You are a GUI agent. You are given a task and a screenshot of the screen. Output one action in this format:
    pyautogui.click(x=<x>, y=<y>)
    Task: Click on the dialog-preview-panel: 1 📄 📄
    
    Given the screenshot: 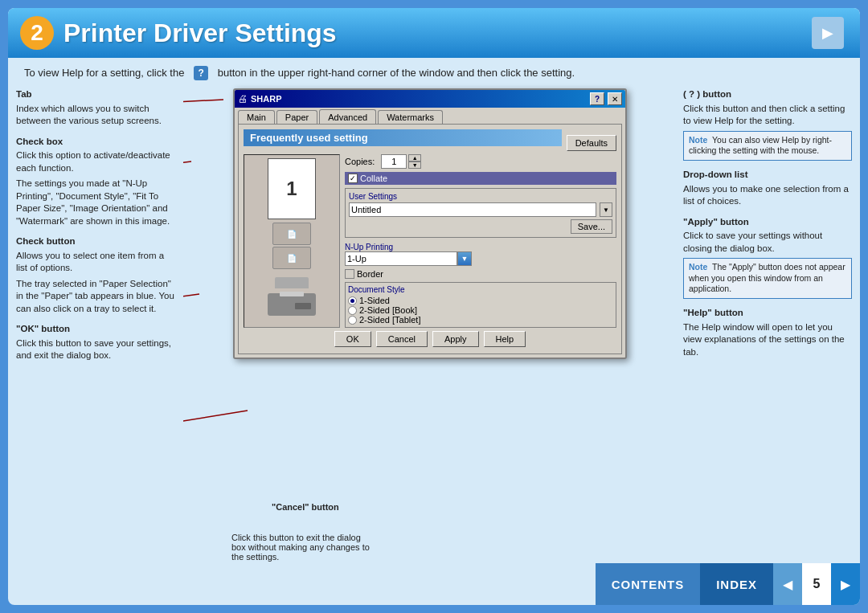 What is the action you would take?
    pyautogui.click(x=292, y=241)
    